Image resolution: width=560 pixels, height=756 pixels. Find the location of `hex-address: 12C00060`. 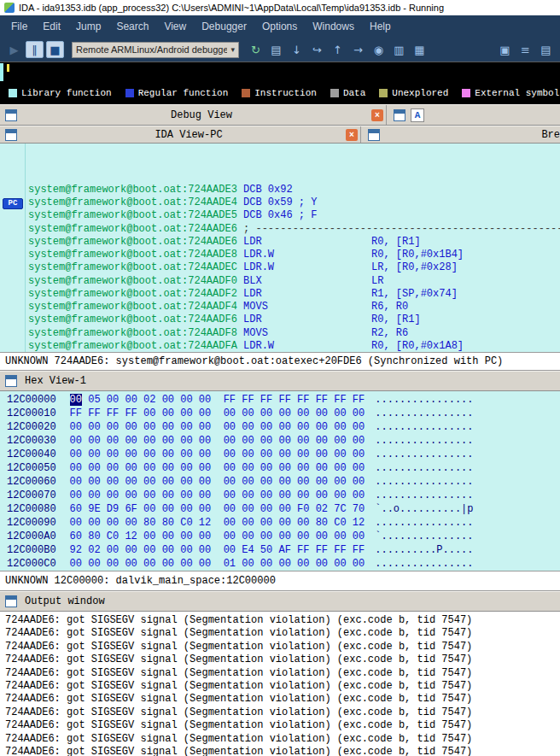

hex-address: 12C00060 is located at coordinates (32, 482).